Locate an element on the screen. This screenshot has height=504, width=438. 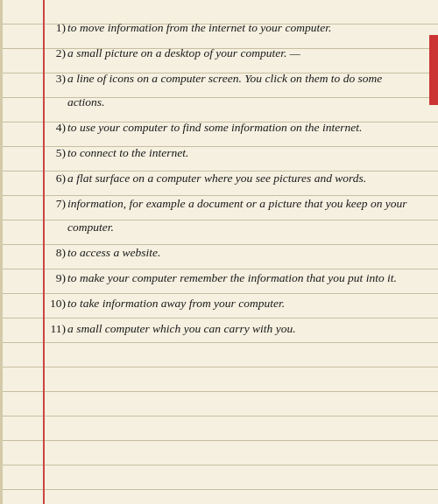
list-item: 1)to move information from the internet … is located at coordinates (235, 28).